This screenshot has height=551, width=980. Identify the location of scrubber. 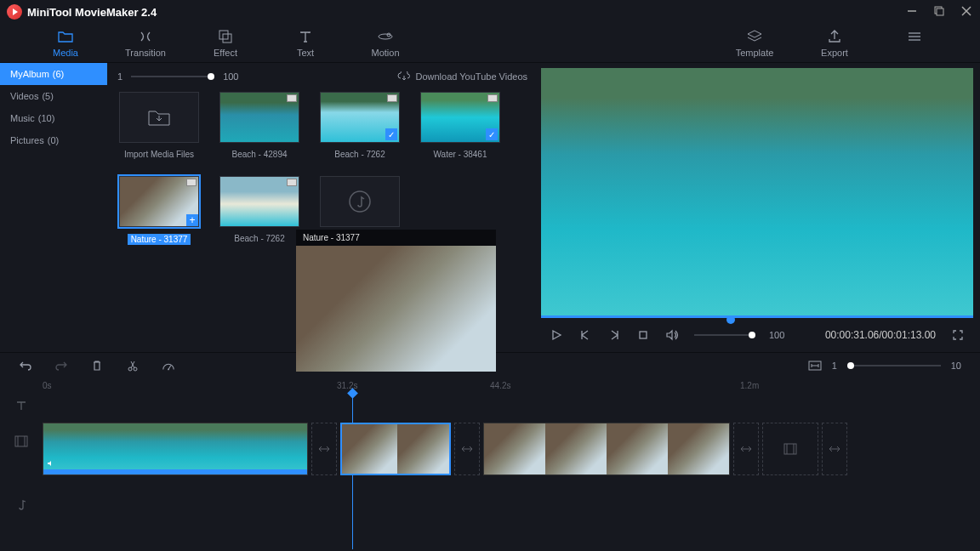
(757, 316).